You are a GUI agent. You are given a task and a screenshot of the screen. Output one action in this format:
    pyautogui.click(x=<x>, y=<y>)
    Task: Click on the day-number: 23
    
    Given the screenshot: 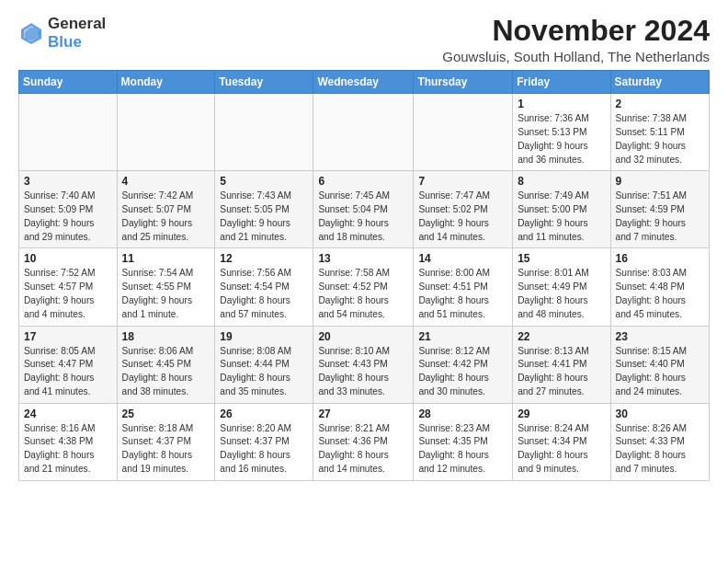 What is the action you would take?
    pyautogui.click(x=660, y=337)
    